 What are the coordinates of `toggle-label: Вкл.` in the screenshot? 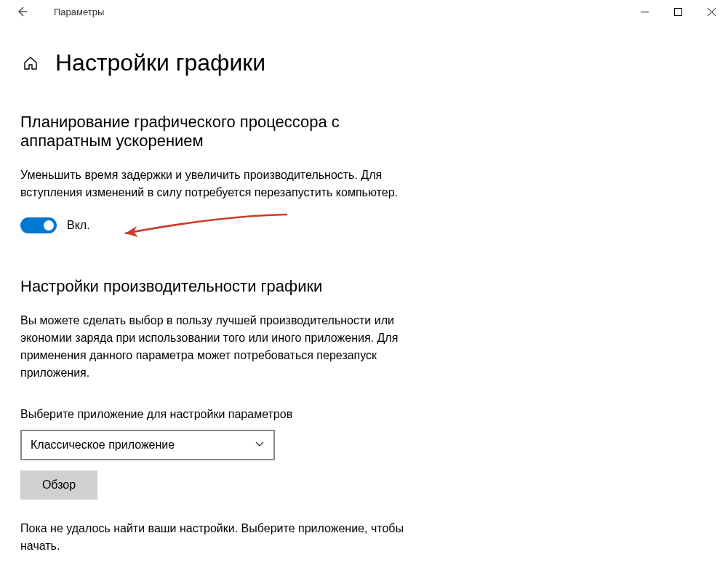 It's located at (79, 225).